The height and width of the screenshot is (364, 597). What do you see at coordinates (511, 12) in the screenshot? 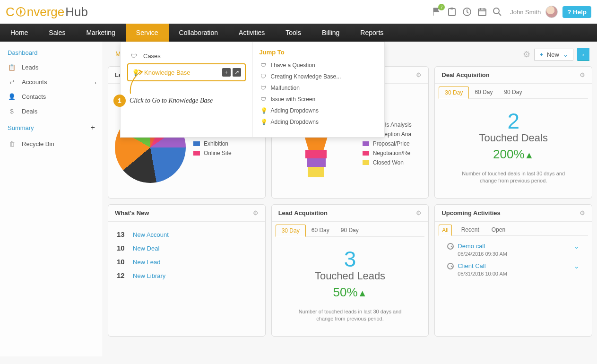
I see `top-icons: 7 John Smith ? Help` at bounding box center [511, 12].